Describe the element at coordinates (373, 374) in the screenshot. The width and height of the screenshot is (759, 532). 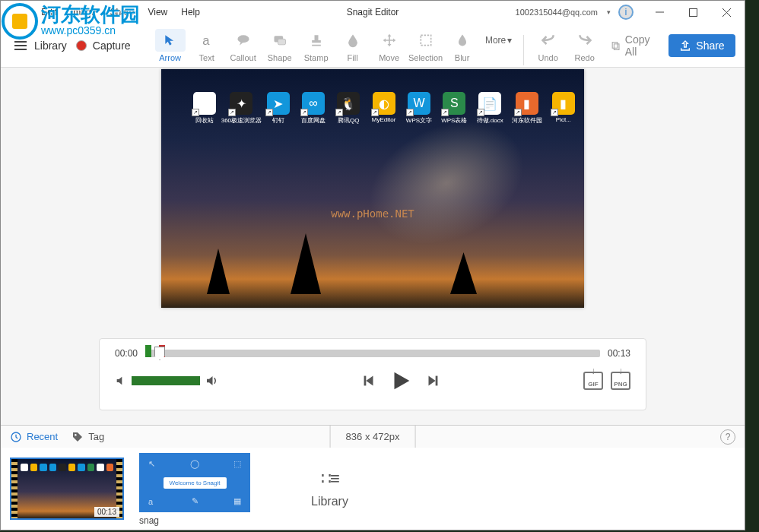
I see `video-player: 00:00 00:13 GIF` at that location.